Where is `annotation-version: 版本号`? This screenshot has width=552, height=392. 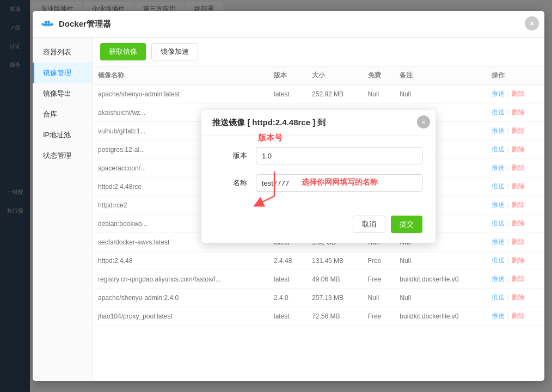
annotation-version: 版本号 is located at coordinates (270, 138).